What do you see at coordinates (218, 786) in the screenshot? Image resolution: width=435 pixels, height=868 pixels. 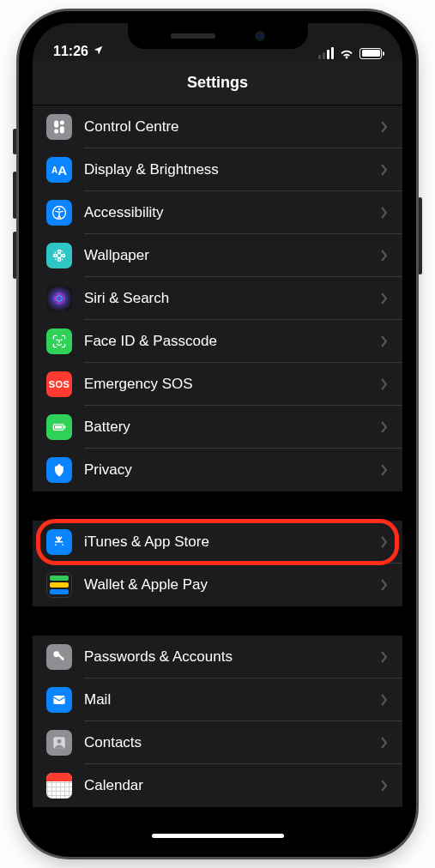 I see `cell-calendar: Calendar` at bounding box center [218, 786].